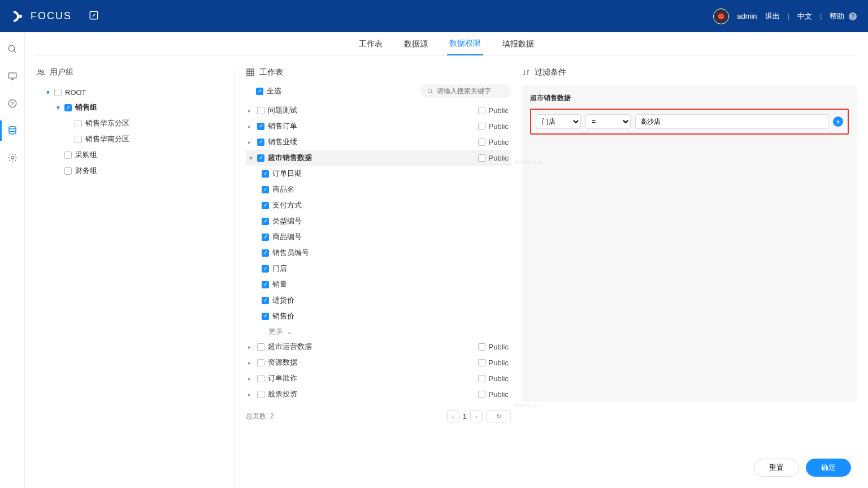 This screenshot has width=868, height=488. Describe the element at coordinates (289, 331) in the screenshot. I see `chevron-down-icon: ⌄` at that location.